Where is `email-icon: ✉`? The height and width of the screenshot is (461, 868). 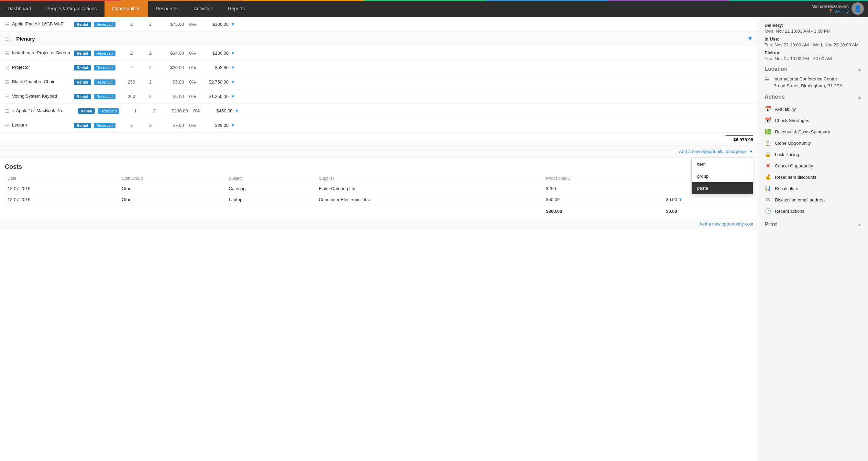 email-icon: ✉ is located at coordinates (768, 200).